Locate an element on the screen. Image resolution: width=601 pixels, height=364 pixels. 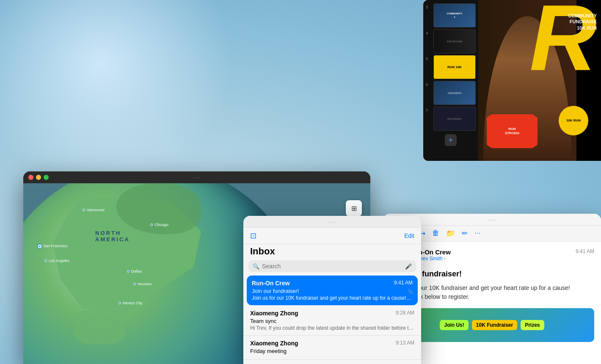
mail-titlebar: ··· is located at coordinates (332, 222).